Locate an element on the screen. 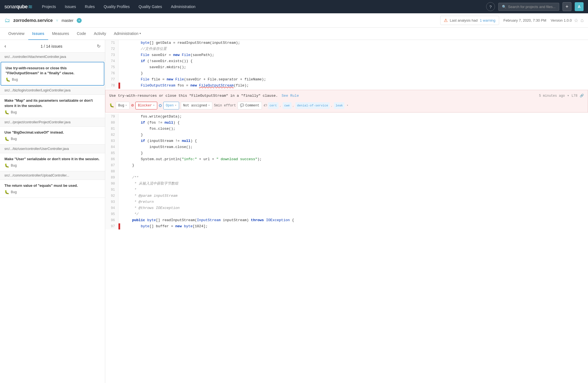  issue-inline-actions: 🐛 Bug ▾ ⊘ Blocker ▾ Open ▾ is located at coordinates (347, 106).